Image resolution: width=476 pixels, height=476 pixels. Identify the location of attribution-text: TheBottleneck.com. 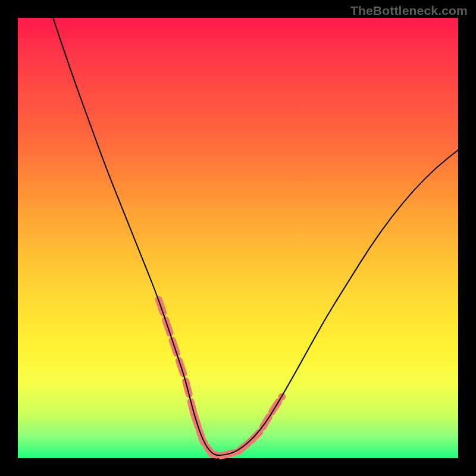
(409, 11).